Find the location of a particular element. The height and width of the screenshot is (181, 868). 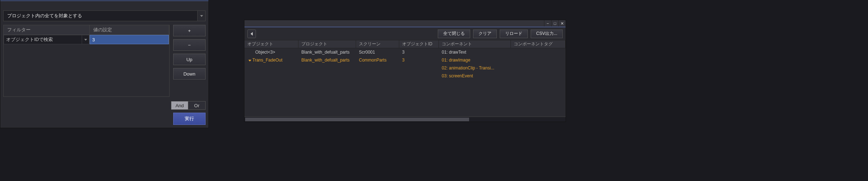

expander-icon is located at coordinates (250, 60).